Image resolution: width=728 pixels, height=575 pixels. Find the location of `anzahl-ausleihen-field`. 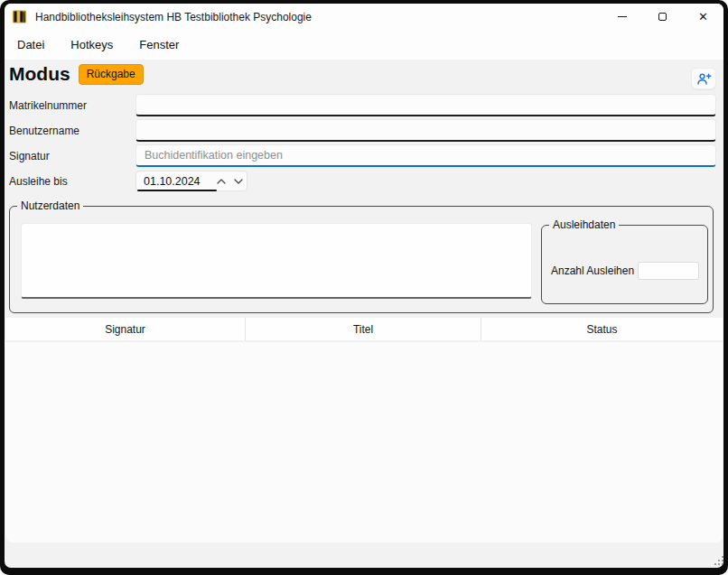

anzahl-ausleihen-field is located at coordinates (668, 271).